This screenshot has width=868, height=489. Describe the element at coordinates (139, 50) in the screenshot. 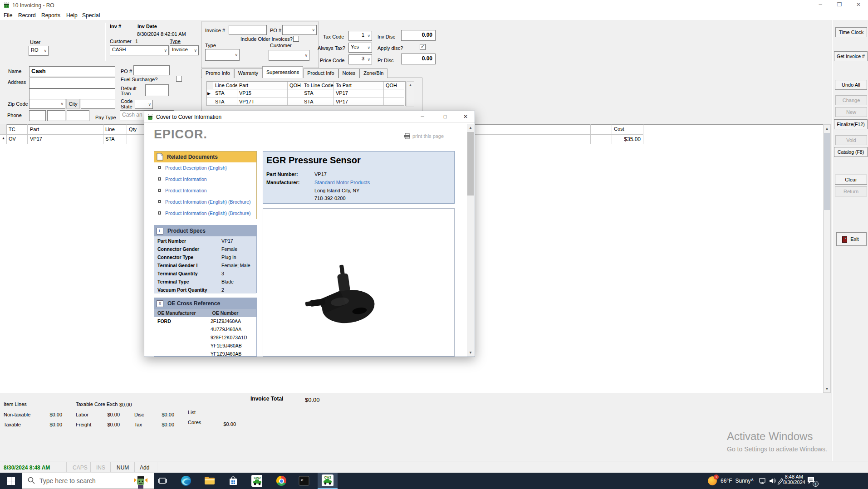

I see `customer-select: CASH∨` at that location.